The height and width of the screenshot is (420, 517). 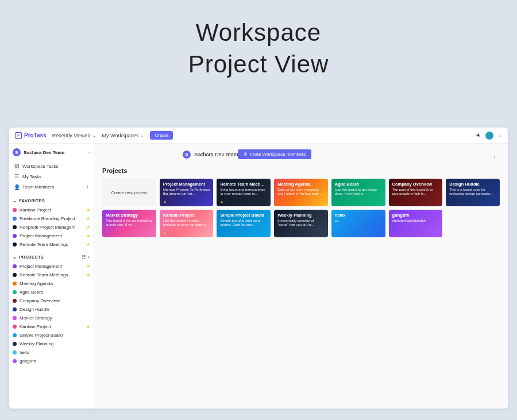 What do you see at coordinates (52, 326) in the screenshot?
I see `sidebar-item-label: Kanban Project` at bounding box center [52, 326].